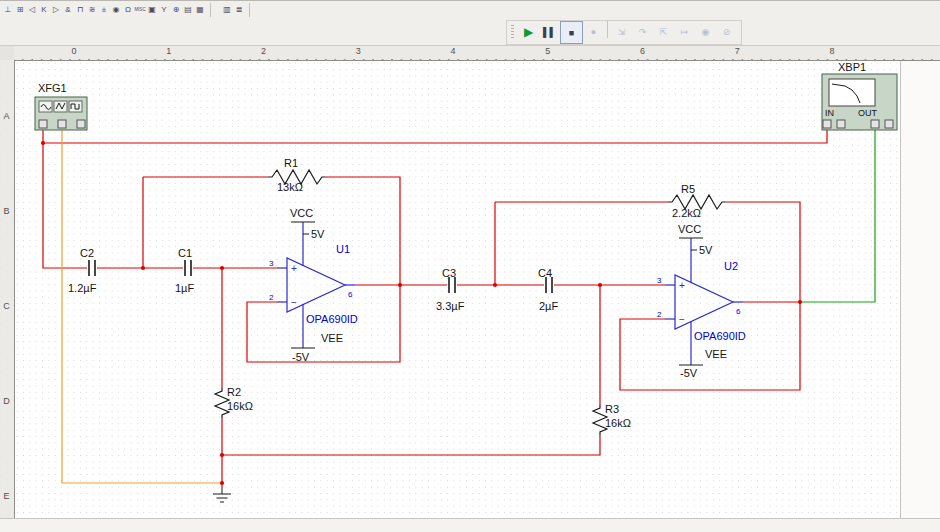 Image resolution: width=940 pixels, height=532 pixels. I want to click on bottom-scroll-strip, so click(470, 525).